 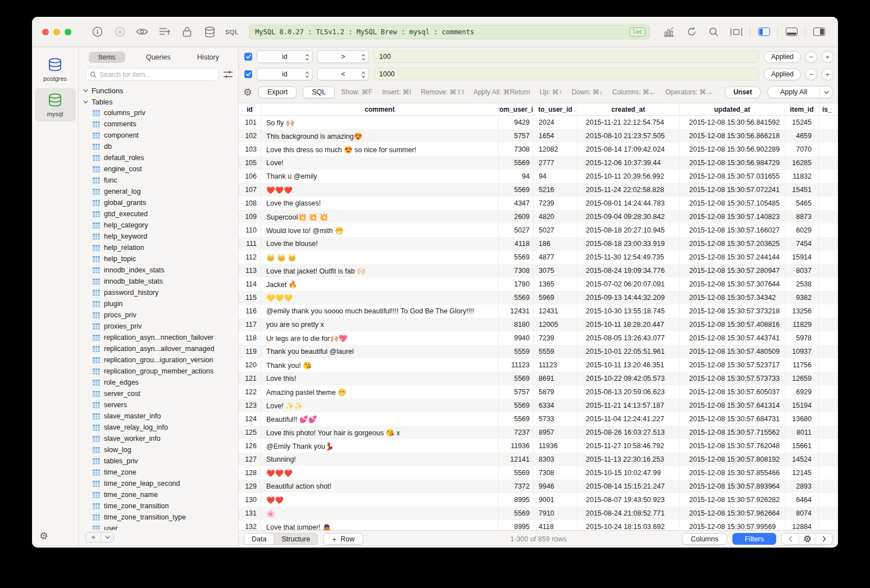 I want to click on toggle-left-panel-icon, so click(x=764, y=31).